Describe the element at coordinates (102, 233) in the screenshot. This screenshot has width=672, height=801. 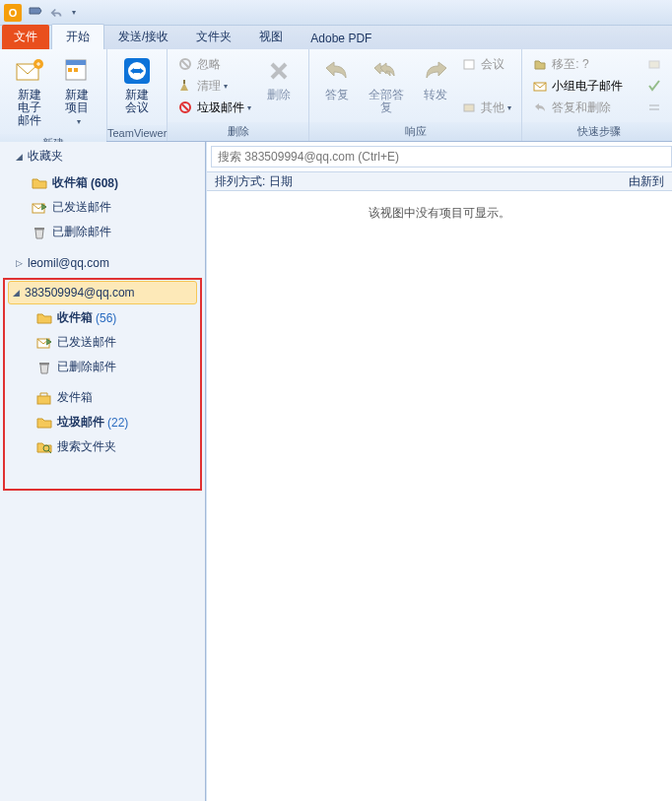
I see `fav-deleted: 已删除邮件` at that location.